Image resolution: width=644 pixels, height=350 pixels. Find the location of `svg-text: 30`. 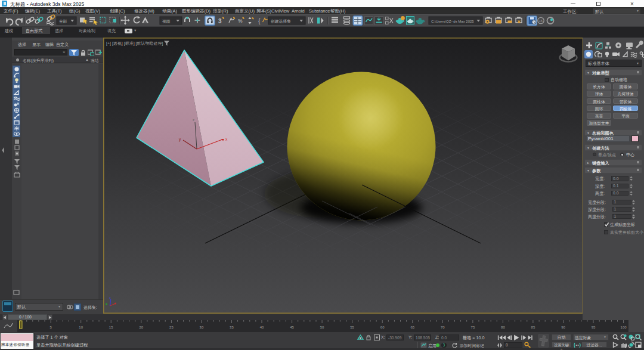

svg-text: 30 is located at coordinates (202, 327).